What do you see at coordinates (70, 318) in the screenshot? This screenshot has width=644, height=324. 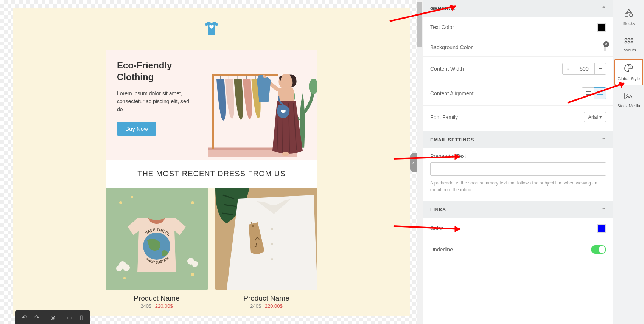 I see `desktop-view-button: ▭` at bounding box center [70, 318].